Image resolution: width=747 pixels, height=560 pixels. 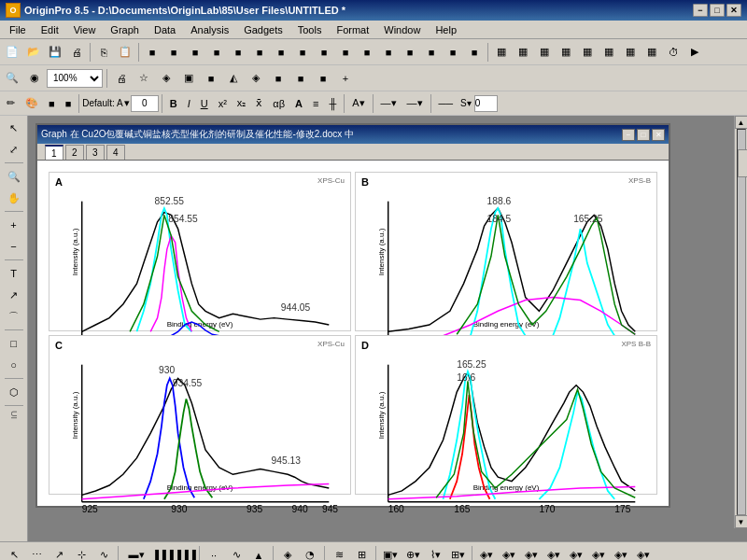 I want to click on maximize-button: □, so click(x=717, y=10).